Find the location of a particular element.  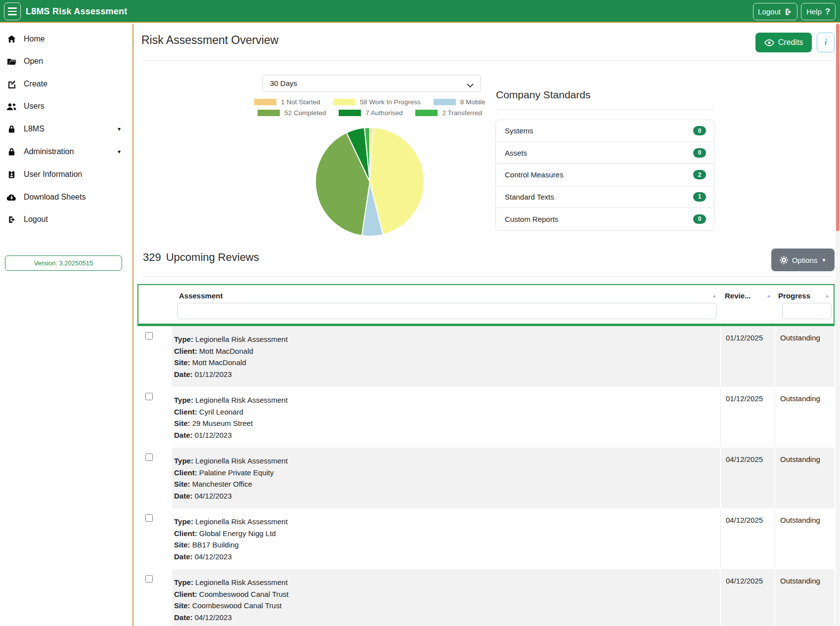

column-header-progress: Progress is located at coordinates (794, 295).